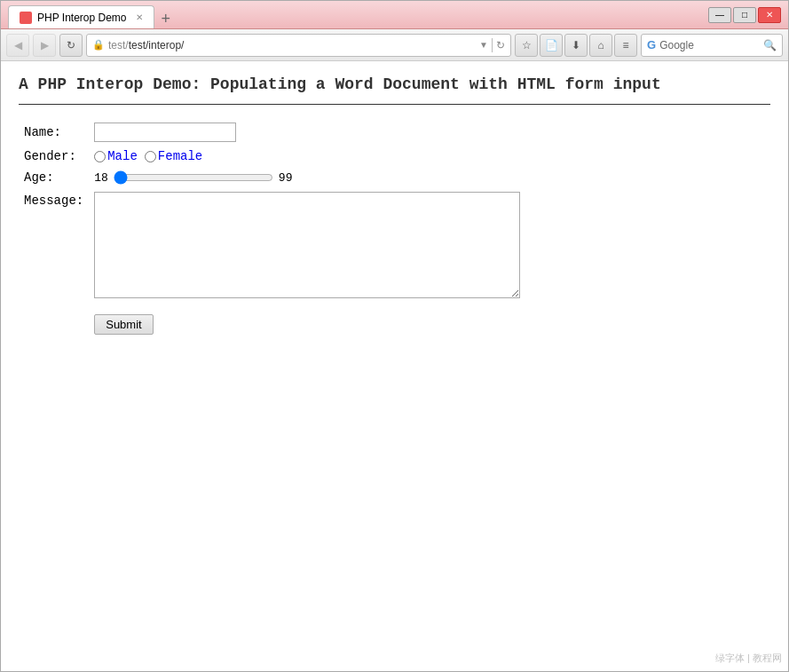  I want to click on age-min-label: 18, so click(101, 178).